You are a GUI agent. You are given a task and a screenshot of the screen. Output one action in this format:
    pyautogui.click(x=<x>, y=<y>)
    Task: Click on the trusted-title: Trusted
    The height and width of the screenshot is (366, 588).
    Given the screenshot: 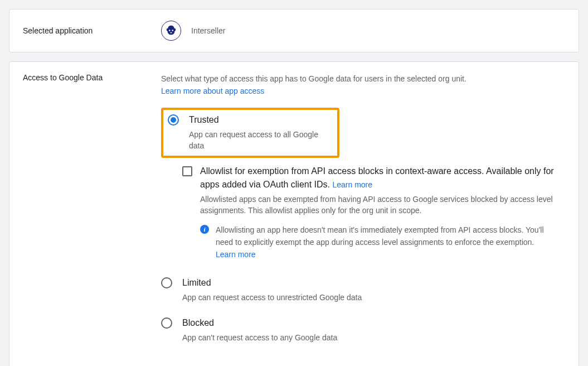 What is the action you would take?
    pyautogui.click(x=260, y=120)
    